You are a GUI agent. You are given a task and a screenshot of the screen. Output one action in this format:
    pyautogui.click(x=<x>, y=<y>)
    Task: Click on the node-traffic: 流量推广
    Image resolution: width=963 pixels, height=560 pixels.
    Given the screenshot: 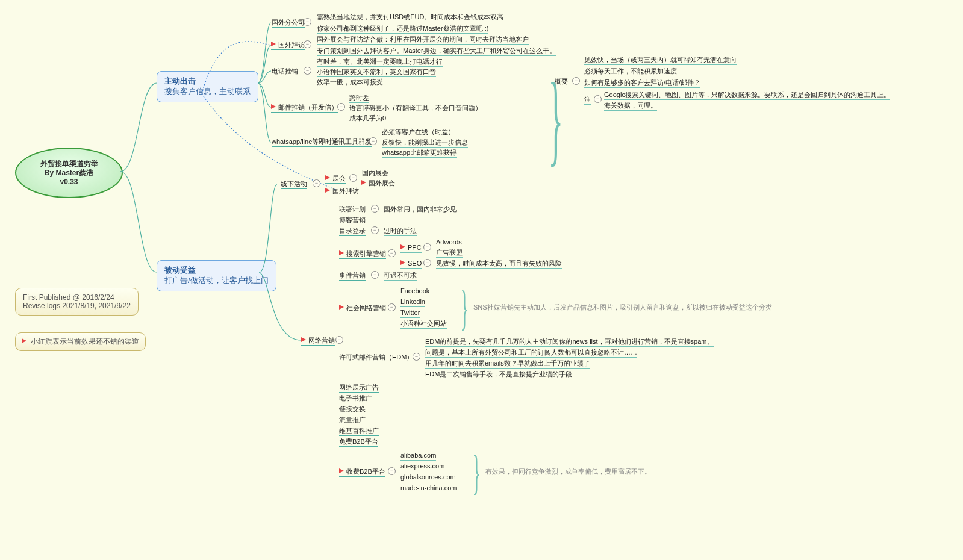 What is the action you would take?
    pyautogui.click(x=352, y=420)
    